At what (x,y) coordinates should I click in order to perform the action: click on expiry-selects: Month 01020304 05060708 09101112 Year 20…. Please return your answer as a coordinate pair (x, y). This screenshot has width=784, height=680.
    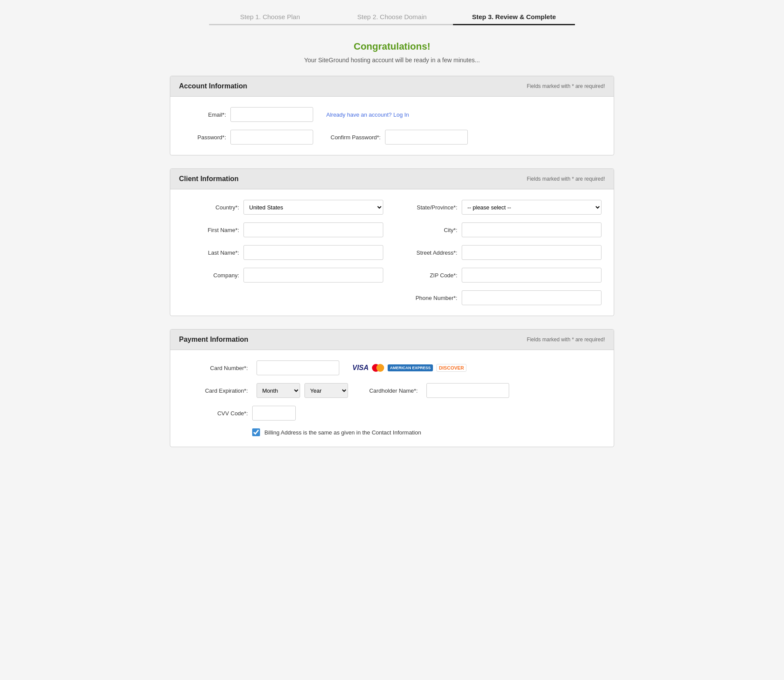
    Looking at the image, I should click on (302, 390).